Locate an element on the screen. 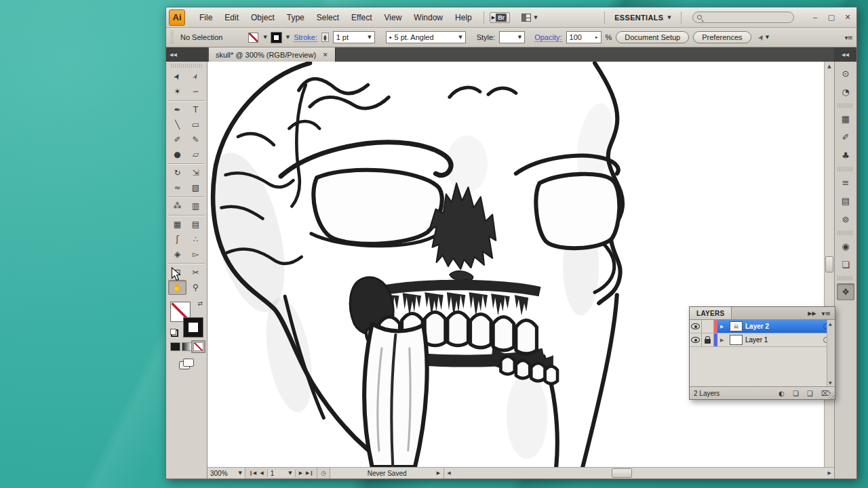  artboard-number-dropdown: 1 ▼ is located at coordinates (281, 473).